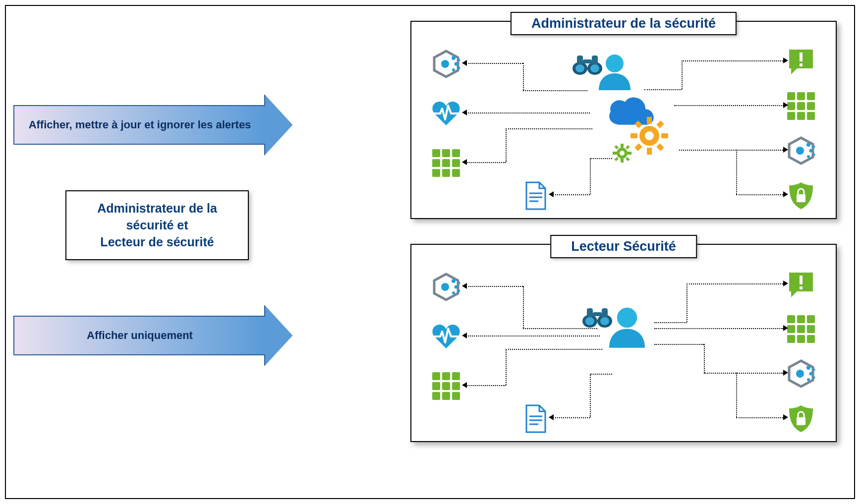  Describe the element at coordinates (624, 247) in the screenshot. I see `panel-reader-title: Lecteur Sécurité` at that location.